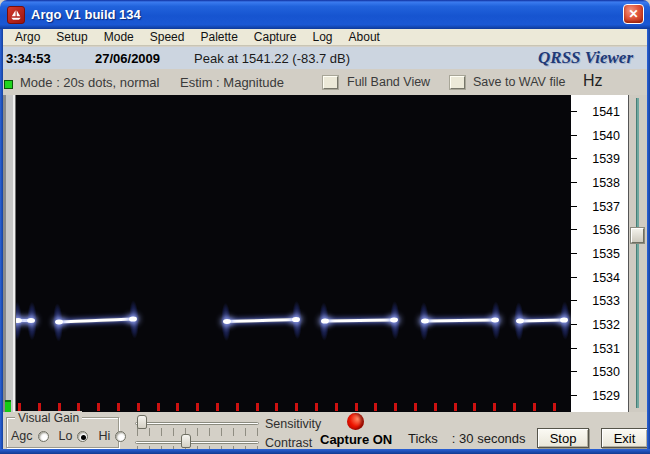 Image resolution: width=650 pixels, height=454 pixels. Describe the element at coordinates (638, 236) in the screenshot. I see `frequency-slider-thumb` at that location.